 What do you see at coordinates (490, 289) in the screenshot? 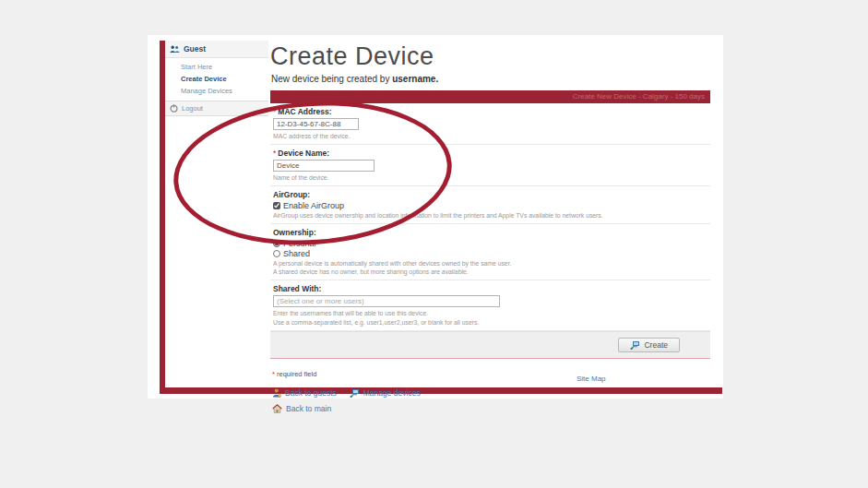
I see `shared-with-label: Shared With:` at bounding box center [490, 289].